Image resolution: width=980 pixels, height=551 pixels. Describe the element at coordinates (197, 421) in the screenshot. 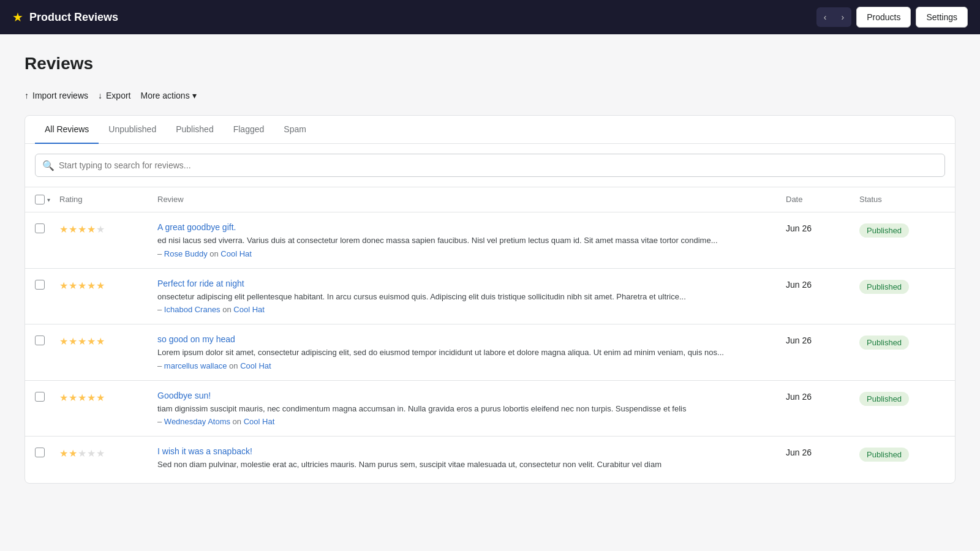

I see `review-author-link: Wednesday Atoms` at that location.